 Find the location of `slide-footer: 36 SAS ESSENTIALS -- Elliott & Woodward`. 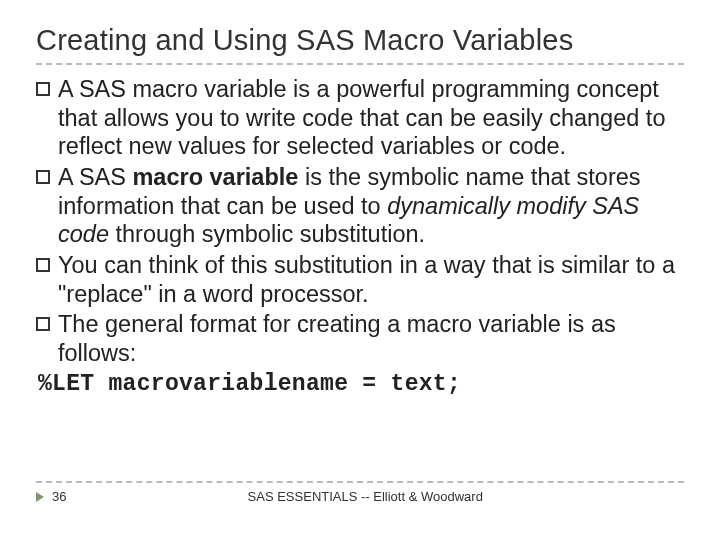

slide-footer: 36 SAS ESSENTIALS -- Elliott & Woodward is located at coordinates (360, 492).